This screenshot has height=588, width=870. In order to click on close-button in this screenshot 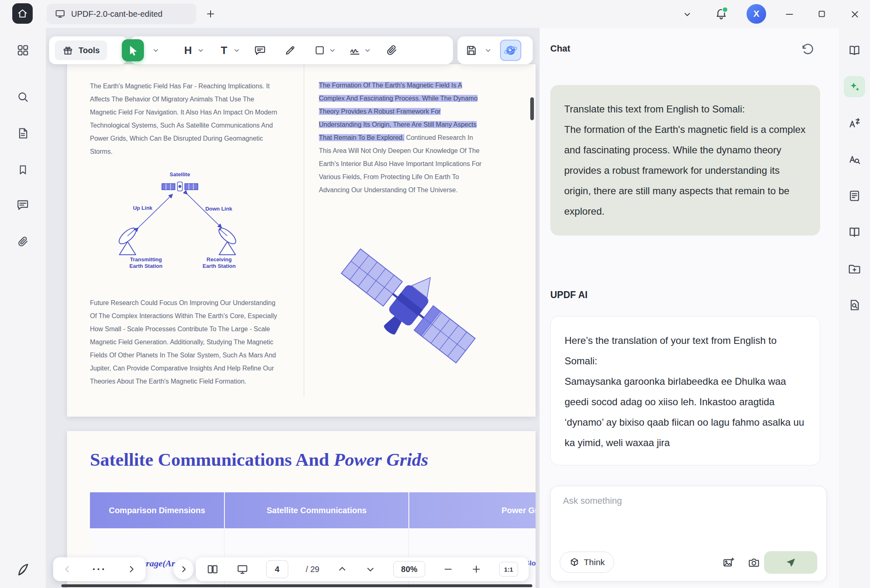, I will do `click(855, 14)`.